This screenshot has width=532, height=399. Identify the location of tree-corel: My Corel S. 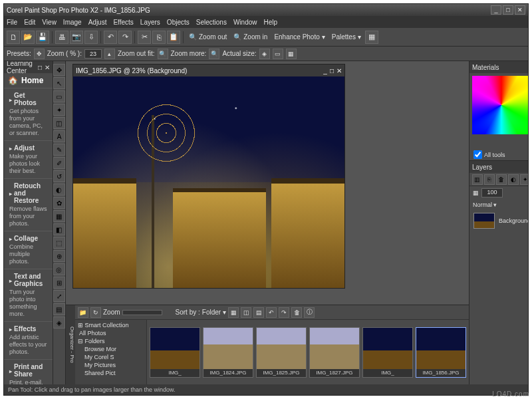
(110, 357).